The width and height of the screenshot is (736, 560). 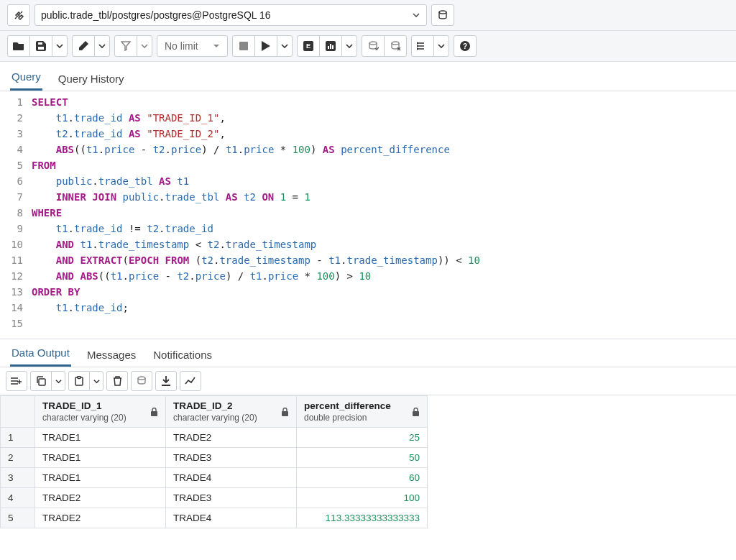 I want to click on cell: 113.33333333333333, so click(x=362, y=518).